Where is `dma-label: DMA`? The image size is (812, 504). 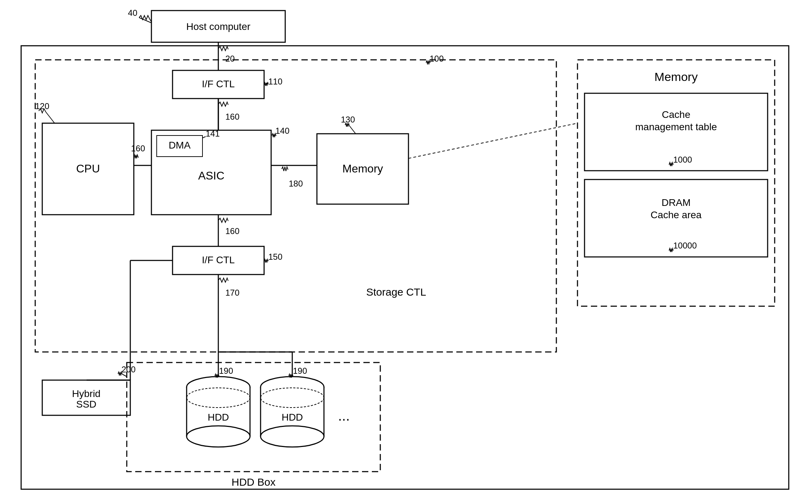 dma-label: DMA is located at coordinates (180, 145).